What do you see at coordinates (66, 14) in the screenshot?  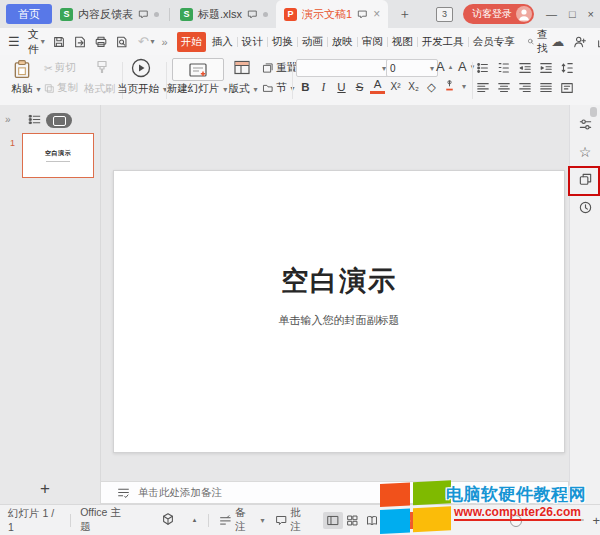 I see `sheets-app-icon: S` at bounding box center [66, 14].